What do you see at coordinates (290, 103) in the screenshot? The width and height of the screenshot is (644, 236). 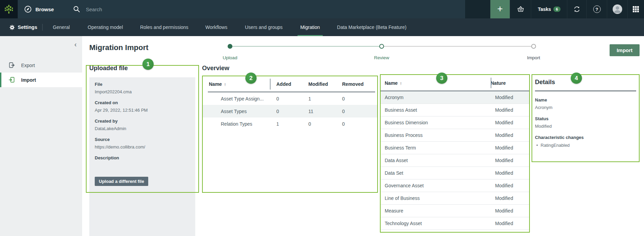 I see `overview-table: Name↑ Added Modified Removed Asset Type …` at bounding box center [290, 103].